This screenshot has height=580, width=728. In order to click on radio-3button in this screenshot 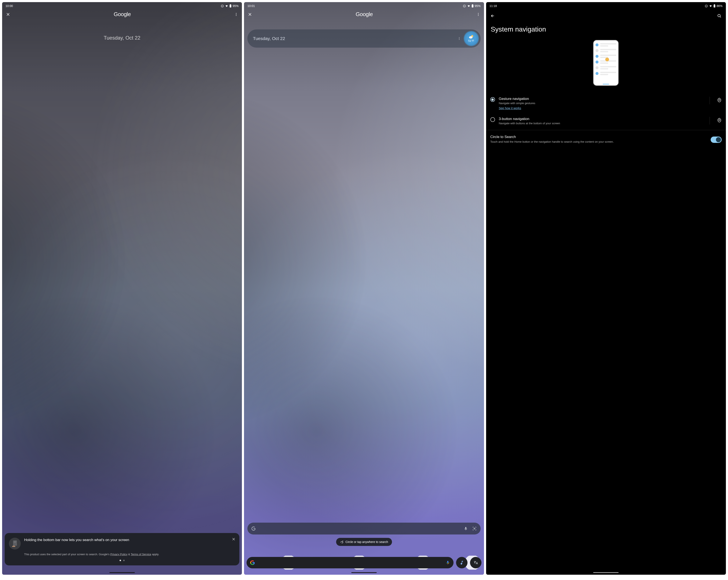, I will do `click(493, 120)`.